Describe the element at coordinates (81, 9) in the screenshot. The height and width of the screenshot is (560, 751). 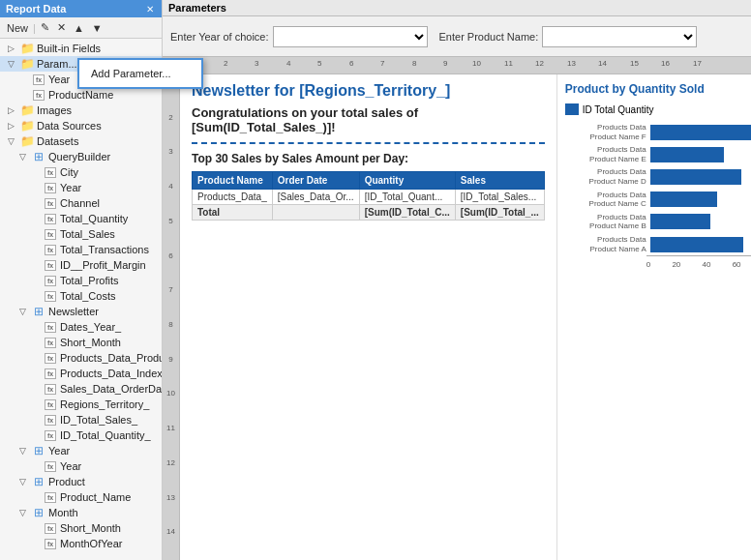
I see `left-panel-header: Report Data ✕` at that location.